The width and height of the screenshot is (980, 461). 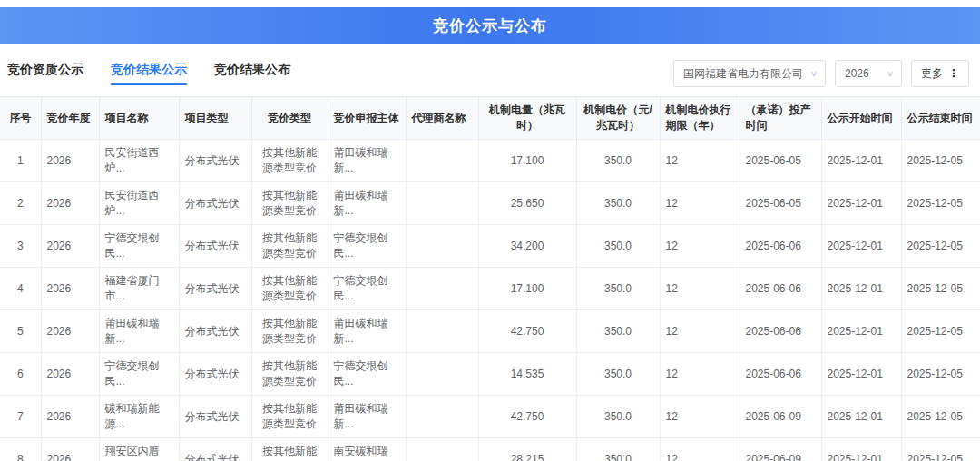 What do you see at coordinates (20, 289) in the screenshot?
I see `table-cell: 4` at bounding box center [20, 289].